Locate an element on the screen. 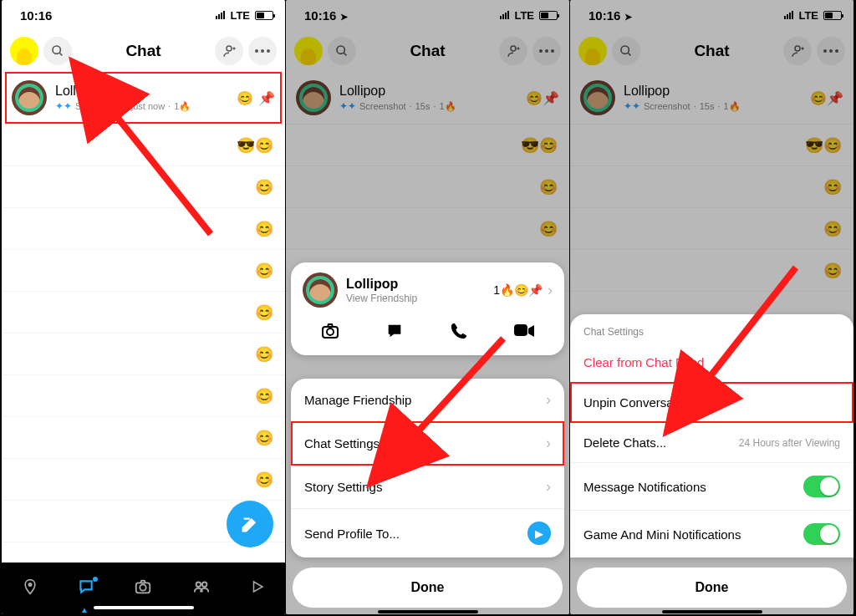 The image size is (856, 616). stories-tab is located at coordinates (201, 588).